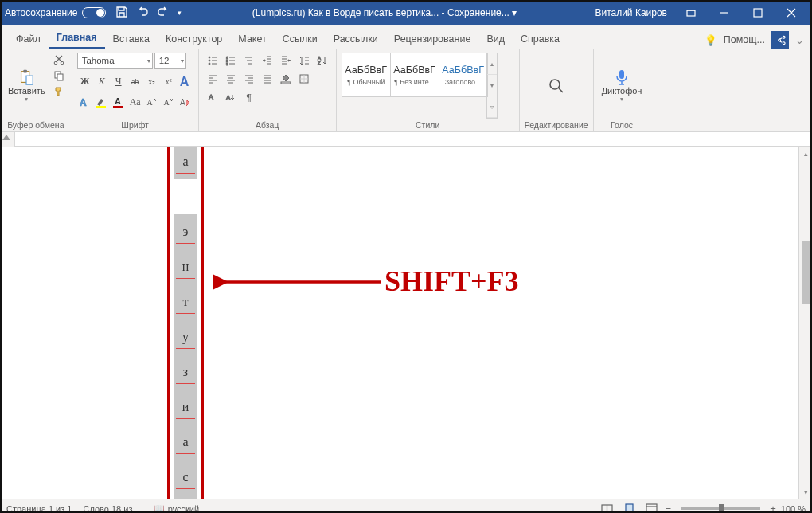 The height and width of the screenshot is (513, 812). What do you see at coordinates (630, 508) in the screenshot?
I see `print-layout-icon` at bounding box center [630, 508].